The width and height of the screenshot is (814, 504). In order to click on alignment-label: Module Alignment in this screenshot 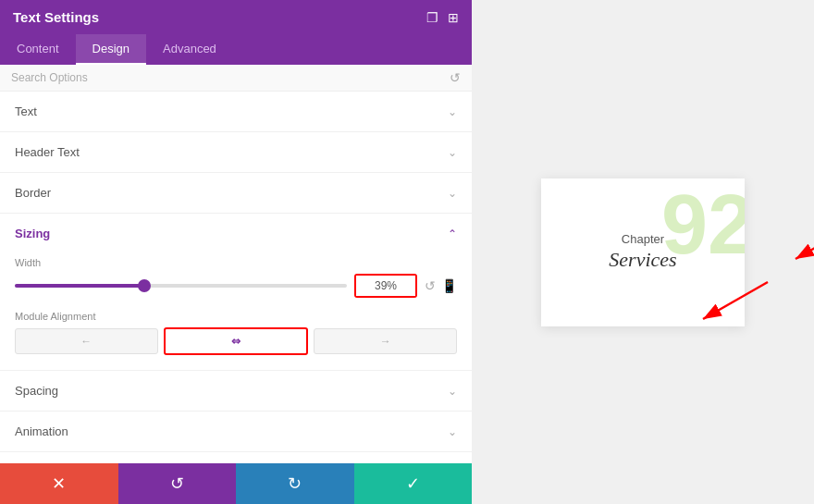, I will do `click(236, 316)`.